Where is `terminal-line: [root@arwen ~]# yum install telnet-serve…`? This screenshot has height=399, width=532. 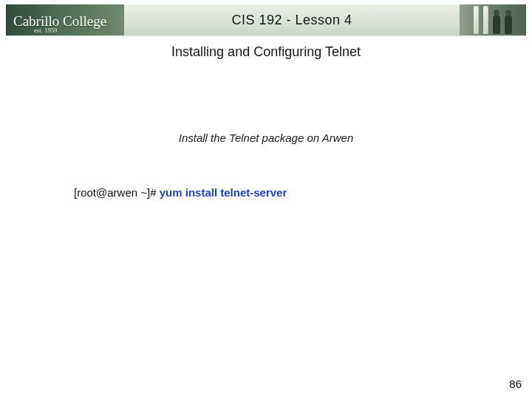
terminal-line: [root@arwen ~]# yum install telnet-serve… is located at coordinates (180, 192).